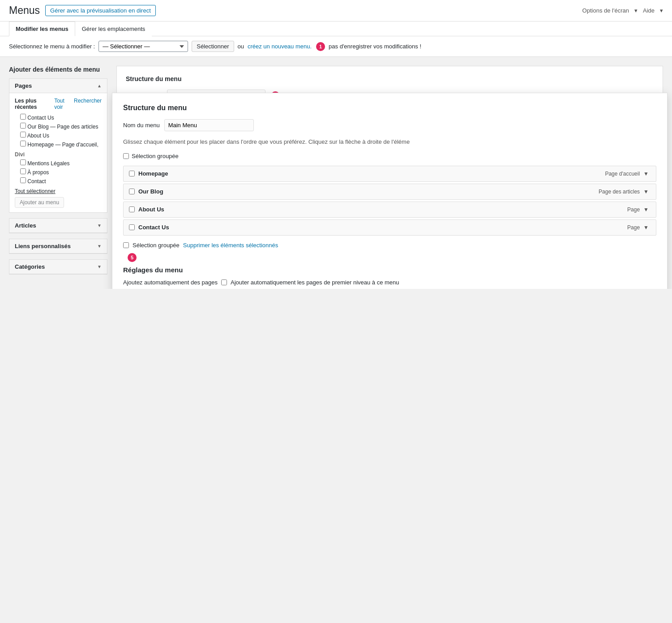 Image resolution: width=672 pixels, height=623 pixels. I want to click on tab-gerer: Gérer les emplacements, so click(114, 29).